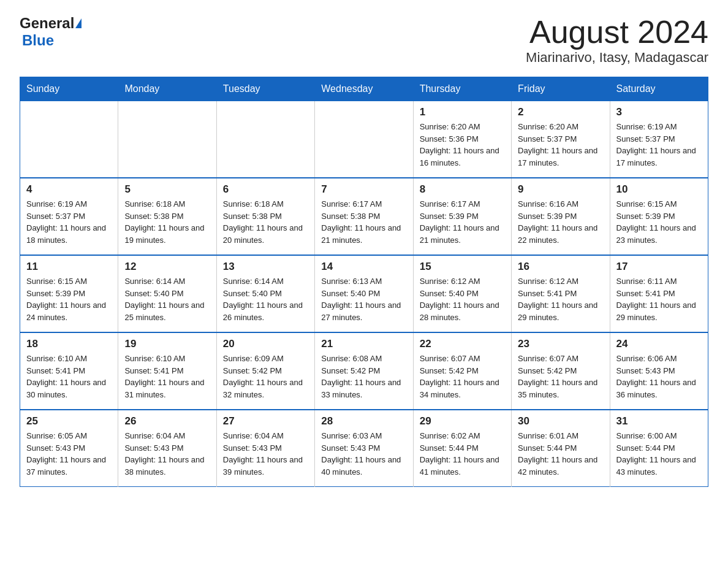 This screenshot has height=563, width=728. I want to click on day-info: Sunrise: 6:20 AMSunset: 5:36 PMDaylight:…, so click(462, 145).